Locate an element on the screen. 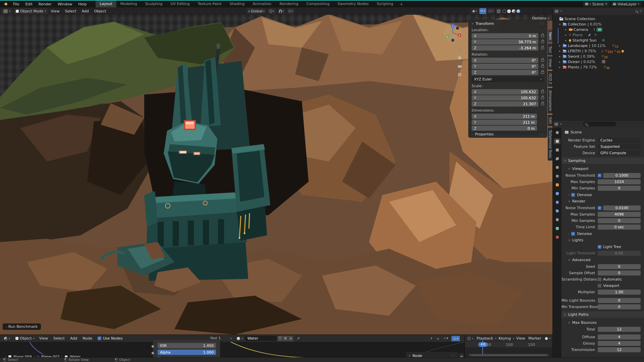 The width and height of the screenshot is (644, 362). path-object: Plane.009 is located at coordinates (23, 356).